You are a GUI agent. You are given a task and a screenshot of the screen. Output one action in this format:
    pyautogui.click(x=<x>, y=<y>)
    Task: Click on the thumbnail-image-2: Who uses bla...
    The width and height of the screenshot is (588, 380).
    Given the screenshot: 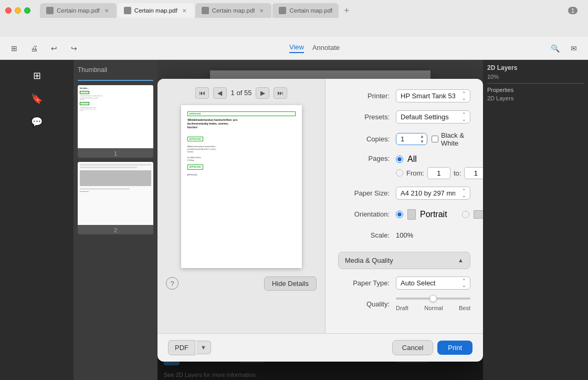 What is the action you would take?
    pyautogui.click(x=116, y=193)
    